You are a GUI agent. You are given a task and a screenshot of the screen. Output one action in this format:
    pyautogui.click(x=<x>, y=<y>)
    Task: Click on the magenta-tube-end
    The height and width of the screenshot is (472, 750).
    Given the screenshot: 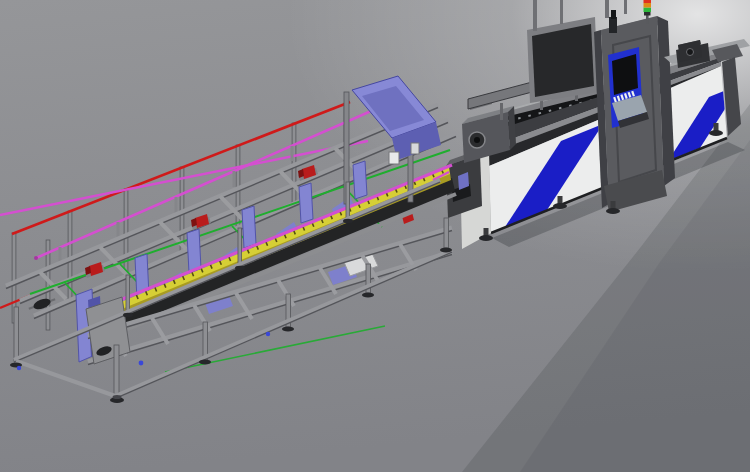 What is the action you would take?
    pyautogui.click(x=36, y=258)
    